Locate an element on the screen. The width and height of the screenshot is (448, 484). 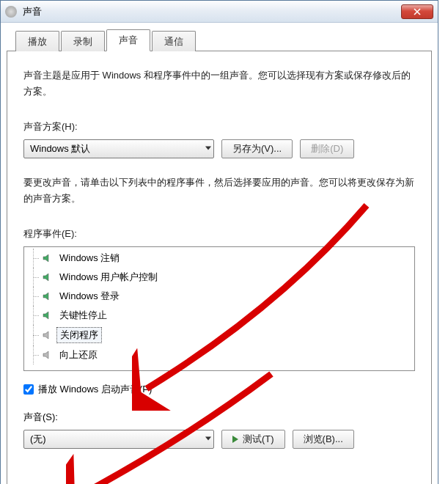
close-button is located at coordinates (417, 12).